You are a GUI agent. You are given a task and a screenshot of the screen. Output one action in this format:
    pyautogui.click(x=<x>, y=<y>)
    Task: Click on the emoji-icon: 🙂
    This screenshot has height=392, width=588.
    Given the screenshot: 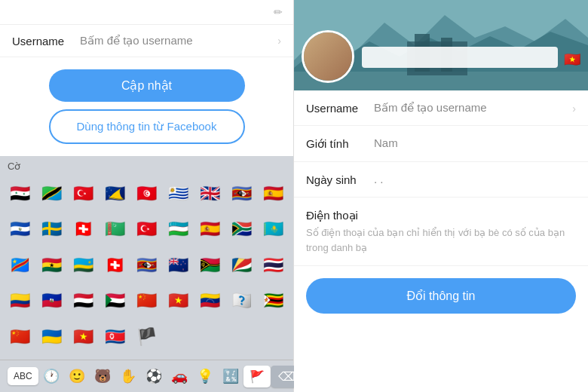 What is the action you would take?
    pyautogui.click(x=77, y=376)
    